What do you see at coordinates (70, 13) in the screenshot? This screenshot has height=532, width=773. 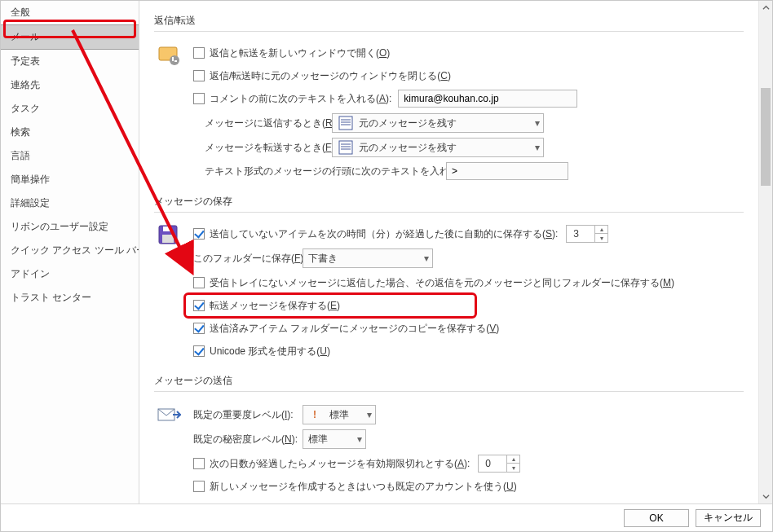 I see `sidebar-item-general: 全般` at bounding box center [70, 13].